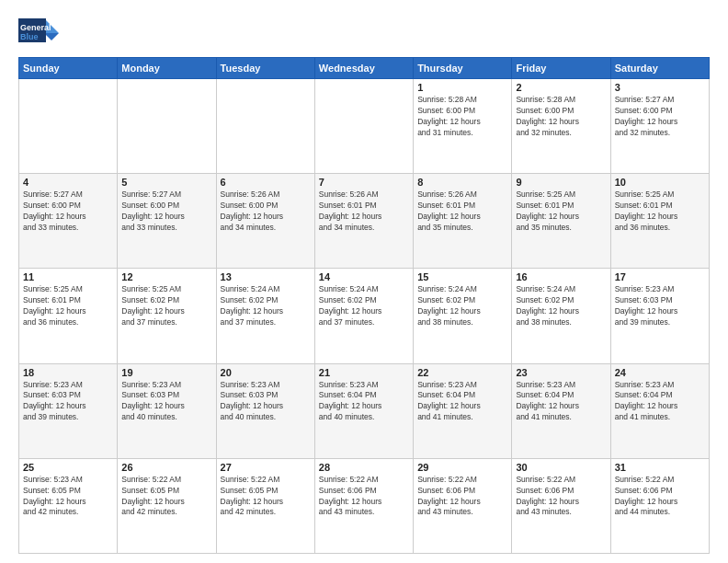 This screenshot has width=728, height=563. What do you see at coordinates (364, 467) in the screenshot?
I see `day-number: 28` at bounding box center [364, 467].